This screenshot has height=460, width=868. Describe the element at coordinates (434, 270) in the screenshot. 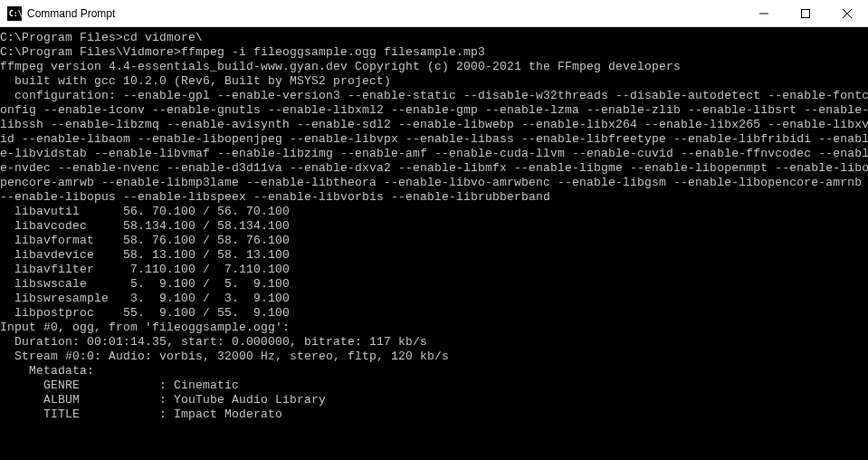

I see `terminal-line: libavfilter 7.110.100 / 7.110.100` at that location.